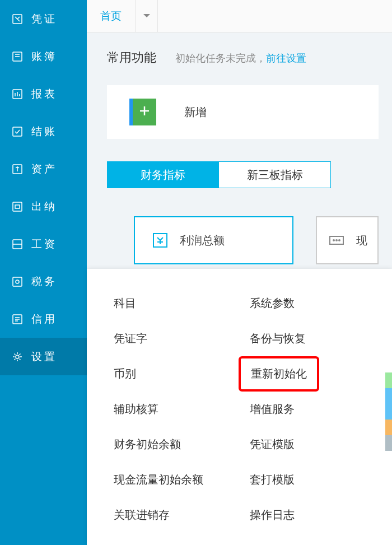 This screenshot has width=392, height=545. What do you see at coordinates (17, 19) in the screenshot?
I see `edit-icon` at bounding box center [17, 19].